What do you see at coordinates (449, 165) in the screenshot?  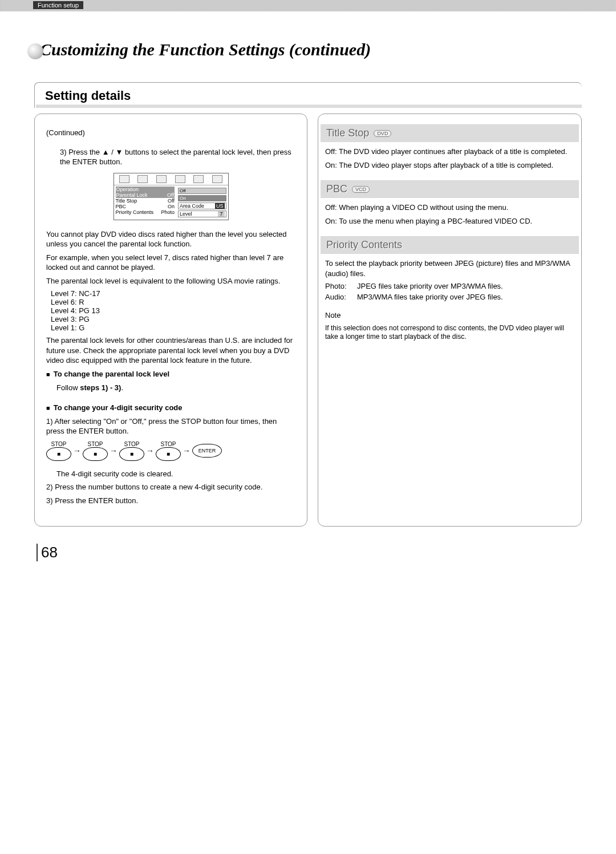 I see `title-stop-on: On: The DVD video player stops after pla…` at bounding box center [449, 165].